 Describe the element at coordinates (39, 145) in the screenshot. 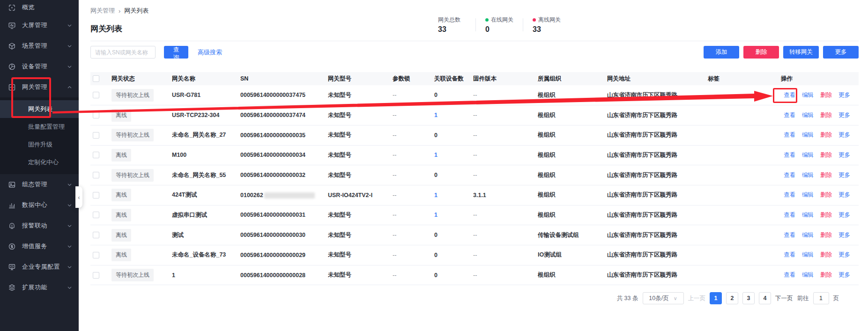

I see `sidebar-subitem: 固件升级` at that location.